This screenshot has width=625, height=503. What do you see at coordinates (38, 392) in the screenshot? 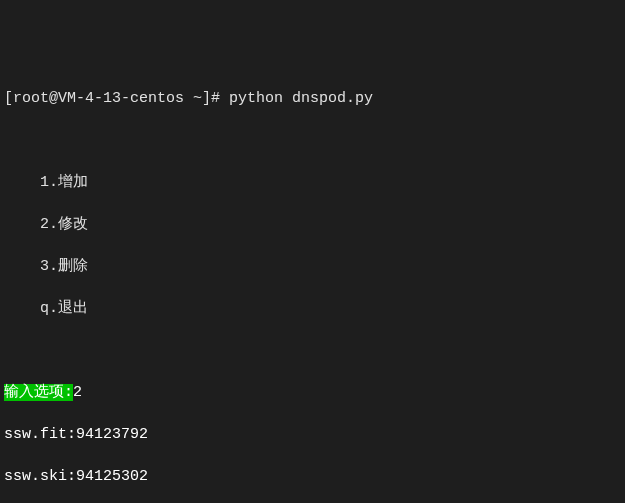
I see `input-option-label: 输入选项:` at bounding box center [38, 392].